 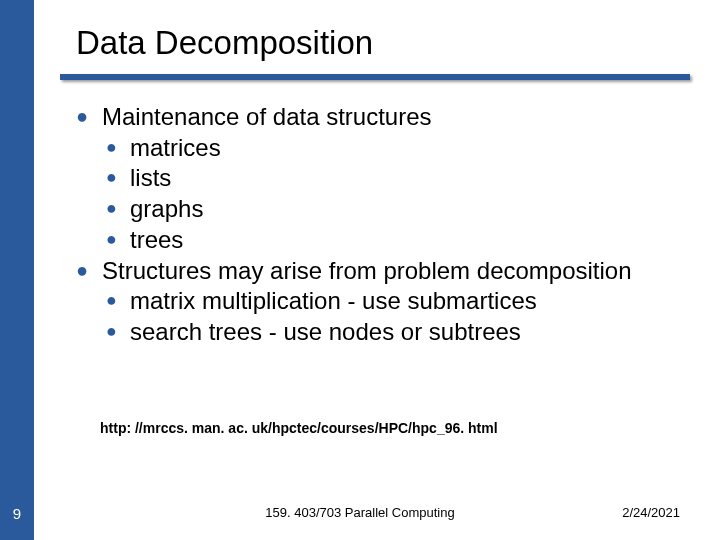 What do you see at coordinates (360, 512) in the screenshot?
I see `footer-center-text: 159. 403/703 Parallel Computing` at bounding box center [360, 512].